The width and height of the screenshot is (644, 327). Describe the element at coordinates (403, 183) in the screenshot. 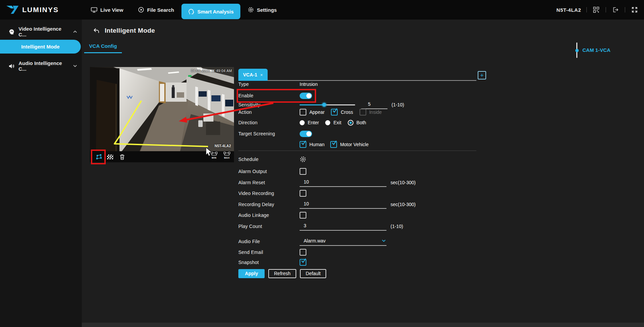

I see `alarm-reset-unit: sec(10-300)` at that location.